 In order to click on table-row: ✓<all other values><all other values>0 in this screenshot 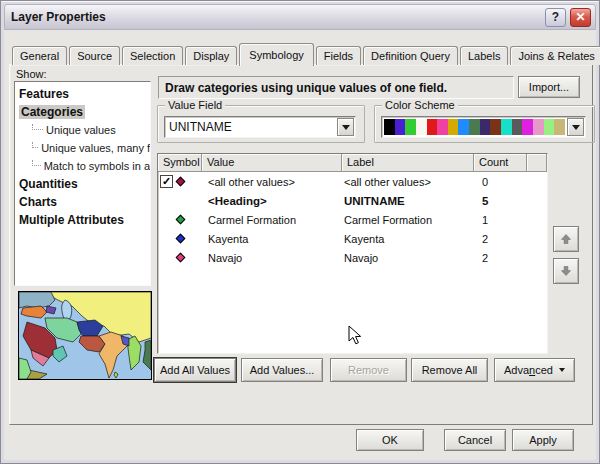, I will do `click(352, 182)`.